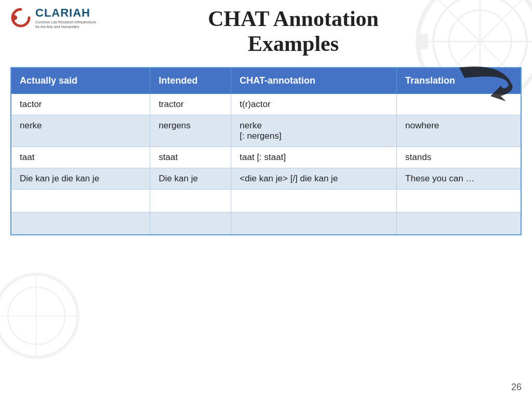 The image size is (532, 399). I want to click on table-row: Die kan je die kan jeDie kan je<die kan …, so click(266, 179).